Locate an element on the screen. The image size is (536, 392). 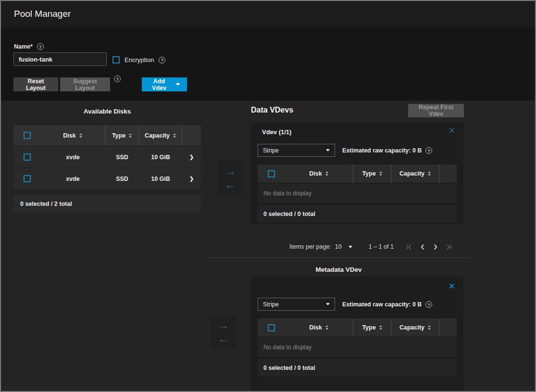
vdev-panel-title: Vdev (1/1) is located at coordinates (277, 132).